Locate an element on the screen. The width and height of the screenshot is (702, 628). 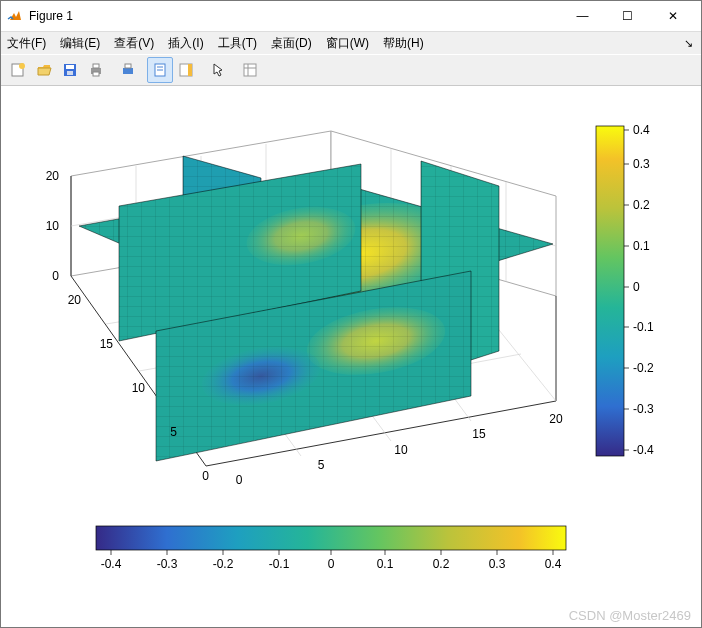
menu-tools: 工具(T) is located at coordinates (238, 44).